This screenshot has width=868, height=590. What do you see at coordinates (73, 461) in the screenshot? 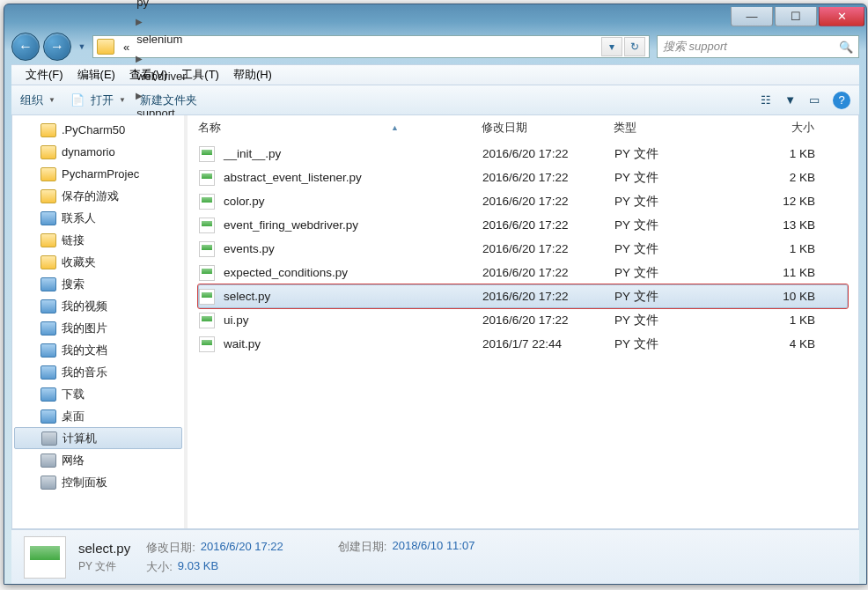
I see `tree-item-label: 网络` at bounding box center [73, 461].